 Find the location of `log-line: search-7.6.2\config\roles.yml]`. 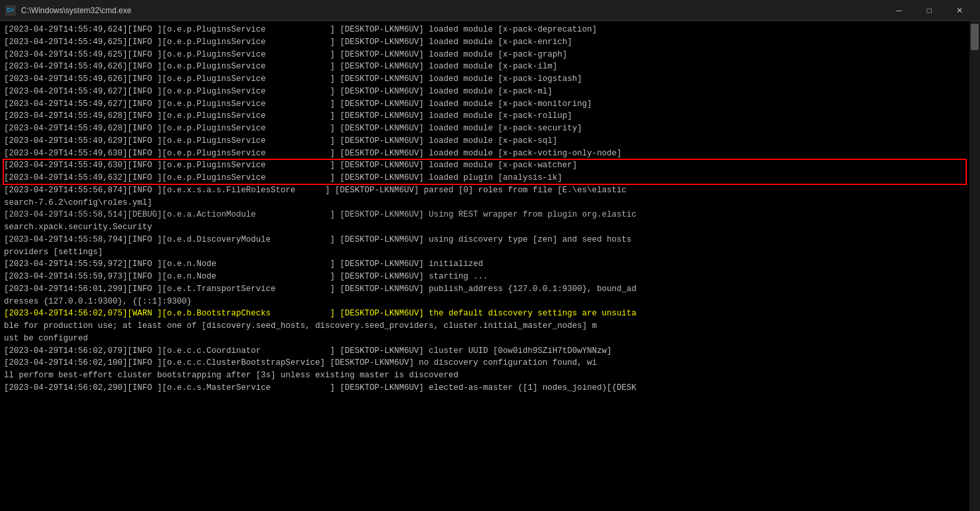

log-line: search-7.6.2\config\roles.yml] is located at coordinates (485, 203).